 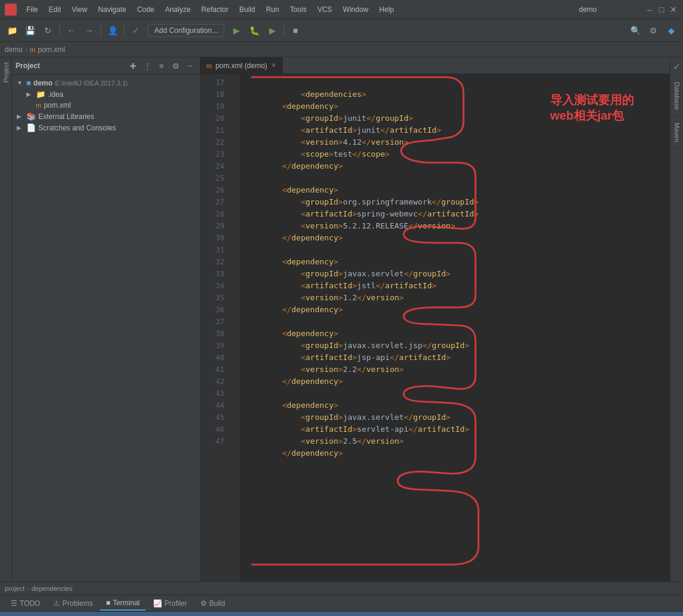 What do you see at coordinates (161, 66) in the screenshot?
I see `collapse-all-button: ≡` at bounding box center [161, 66].